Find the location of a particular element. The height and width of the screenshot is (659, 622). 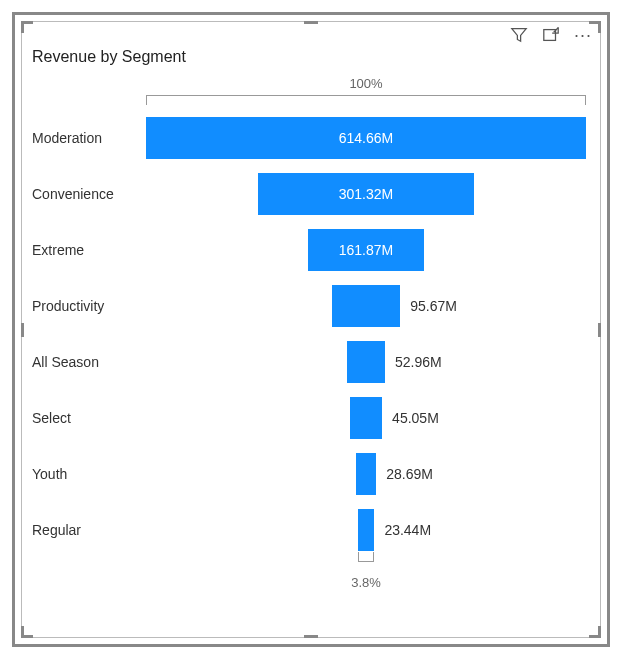

value-label: 45.05M is located at coordinates (416, 418).